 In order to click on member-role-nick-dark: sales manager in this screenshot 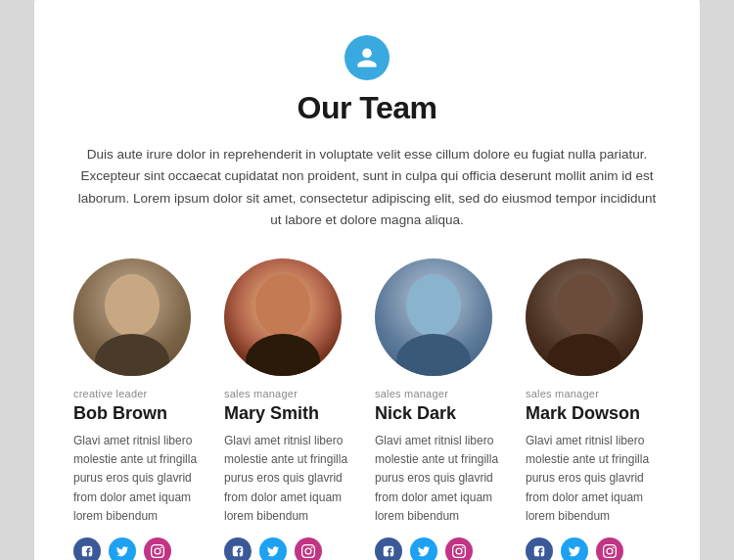, I will do `click(411, 394)`.